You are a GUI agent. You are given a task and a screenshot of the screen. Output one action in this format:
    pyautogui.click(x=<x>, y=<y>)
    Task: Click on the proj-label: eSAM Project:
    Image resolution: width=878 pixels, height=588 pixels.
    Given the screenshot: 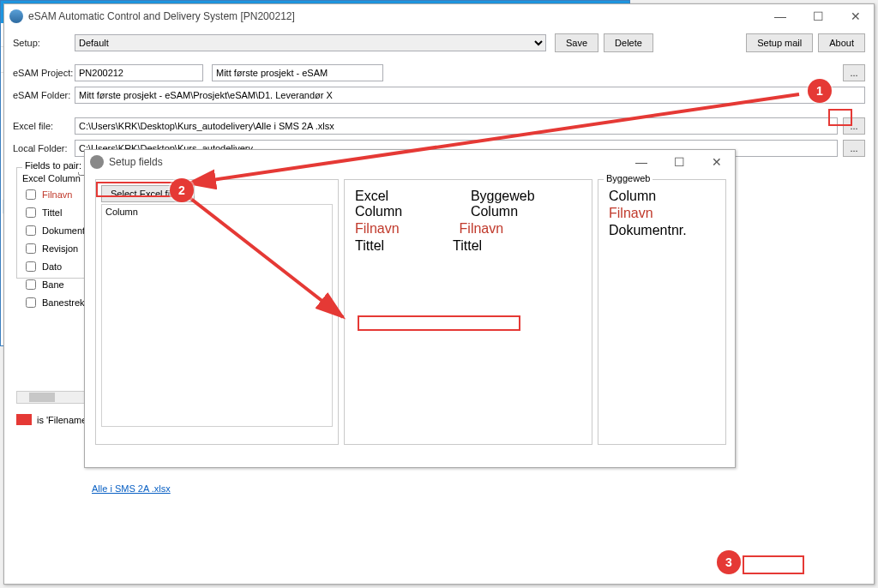 What is the action you would take?
    pyautogui.click(x=44, y=73)
    